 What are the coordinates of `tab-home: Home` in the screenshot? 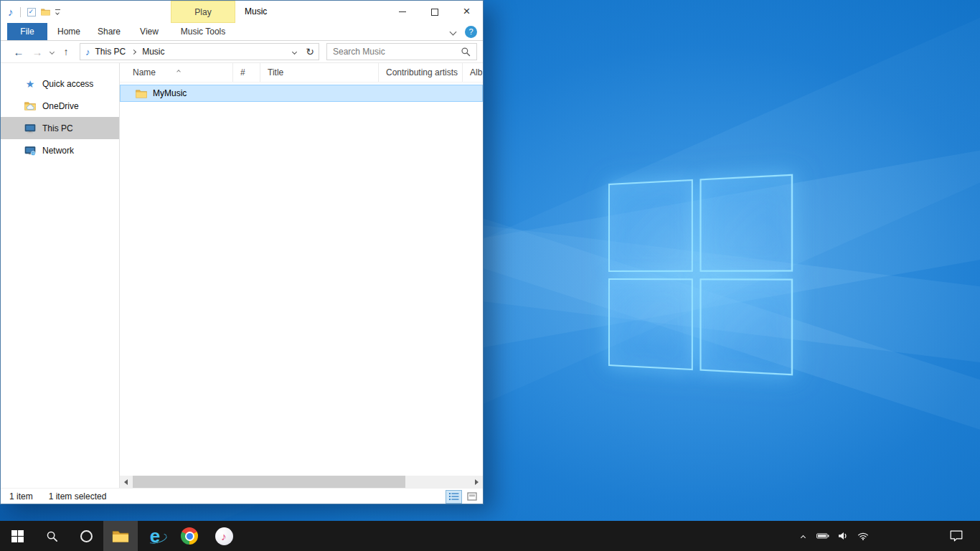 It's located at (69, 32).